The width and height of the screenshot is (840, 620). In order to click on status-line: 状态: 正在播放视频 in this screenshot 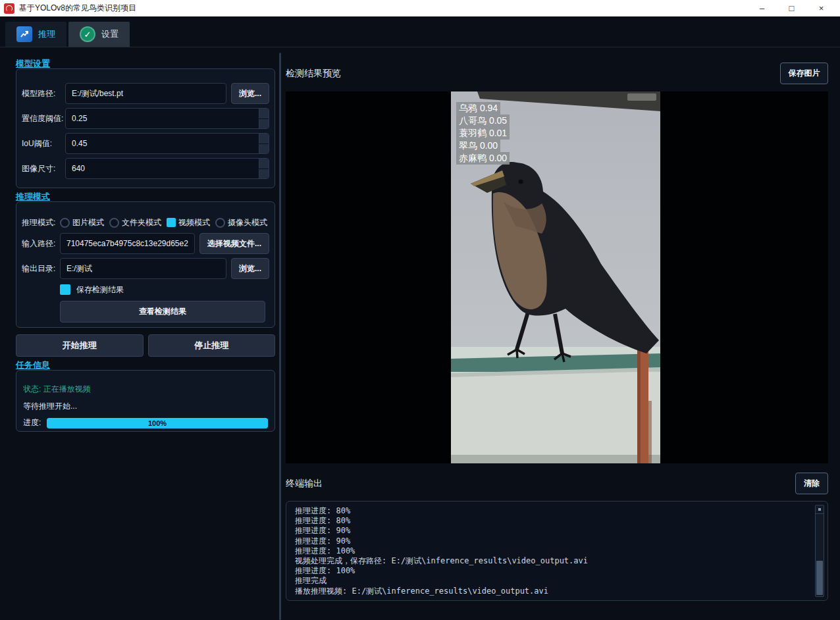, I will do `click(145, 390)`.